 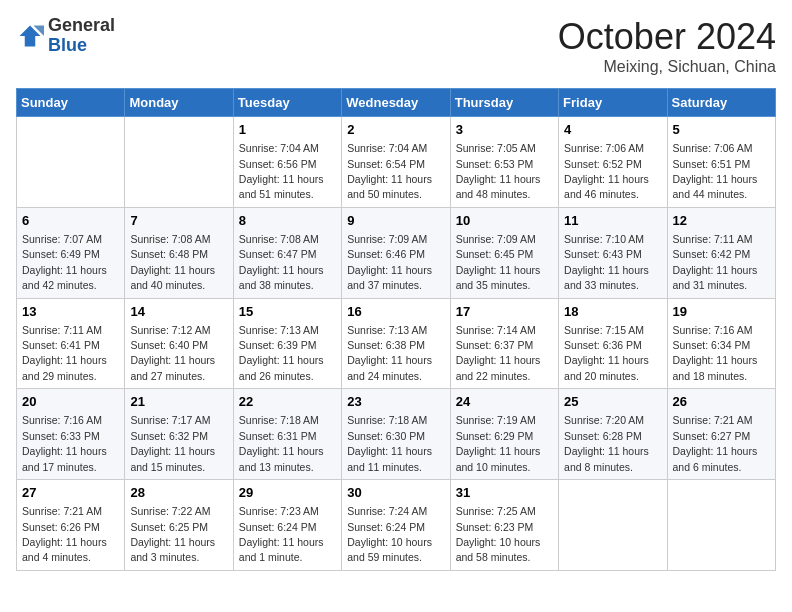 What do you see at coordinates (721, 162) in the screenshot?
I see `calendar-day-5: 5Sunrise: 7:06 AM Sunset: 6:51 PM Daylig…` at bounding box center [721, 162].